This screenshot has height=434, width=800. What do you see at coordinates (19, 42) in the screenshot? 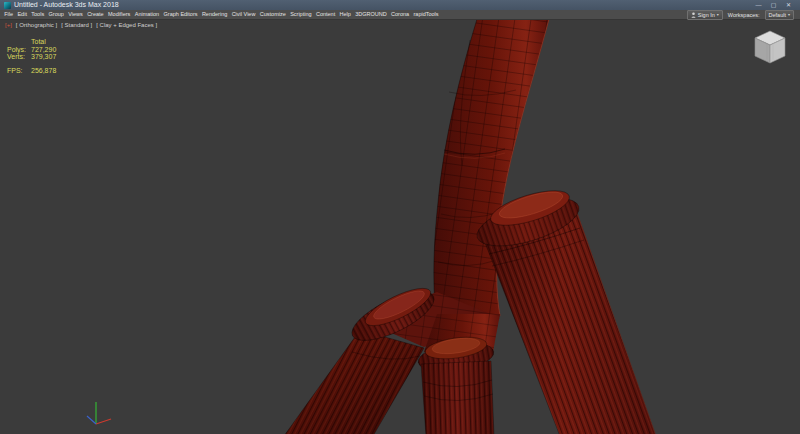
I see `stats-spacer` at bounding box center [19, 42].